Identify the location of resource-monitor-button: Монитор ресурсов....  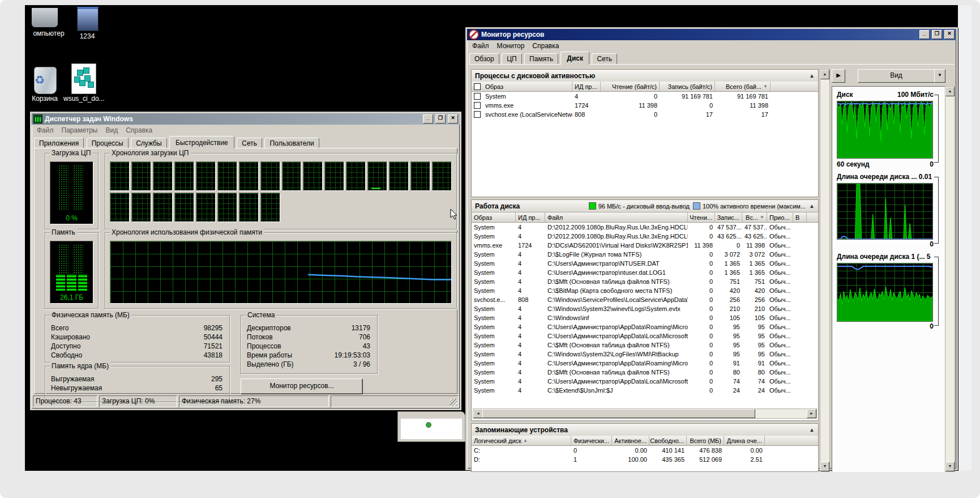
(302, 386).